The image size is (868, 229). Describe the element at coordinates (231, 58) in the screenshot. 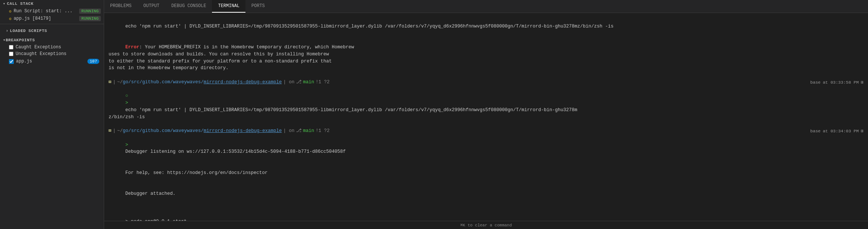

I see `error-body: : Your HOMEBREW_PREFIX is in the Homebre…` at that location.